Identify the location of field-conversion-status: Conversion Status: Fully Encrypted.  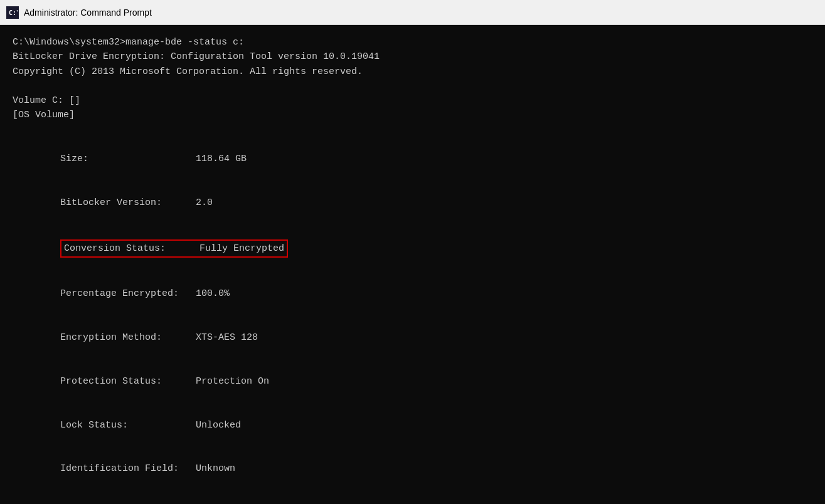
(413, 248).